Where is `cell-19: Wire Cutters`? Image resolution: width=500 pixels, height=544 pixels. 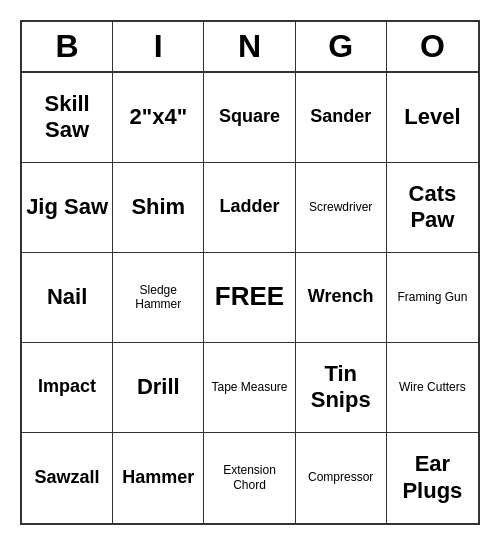 cell-19: Wire Cutters is located at coordinates (432, 388).